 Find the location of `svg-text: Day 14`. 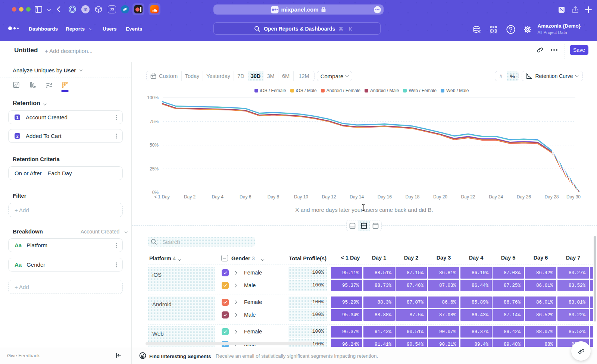

svg-text: Day 14 is located at coordinates (357, 197).